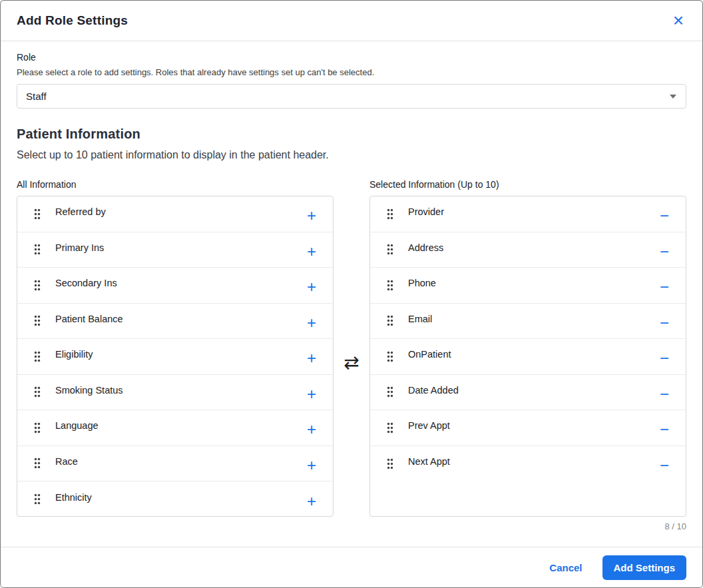 The height and width of the screenshot is (588, 703). Describe the element at coordinates (180, 461) in the screenshot. I see `item-label: Race` at that location.